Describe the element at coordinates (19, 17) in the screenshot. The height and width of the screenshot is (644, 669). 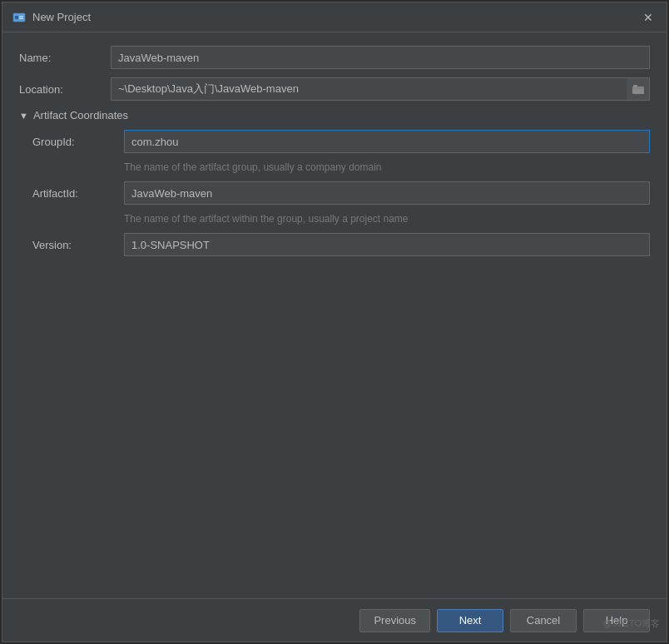
I see `app-icon` at that location.